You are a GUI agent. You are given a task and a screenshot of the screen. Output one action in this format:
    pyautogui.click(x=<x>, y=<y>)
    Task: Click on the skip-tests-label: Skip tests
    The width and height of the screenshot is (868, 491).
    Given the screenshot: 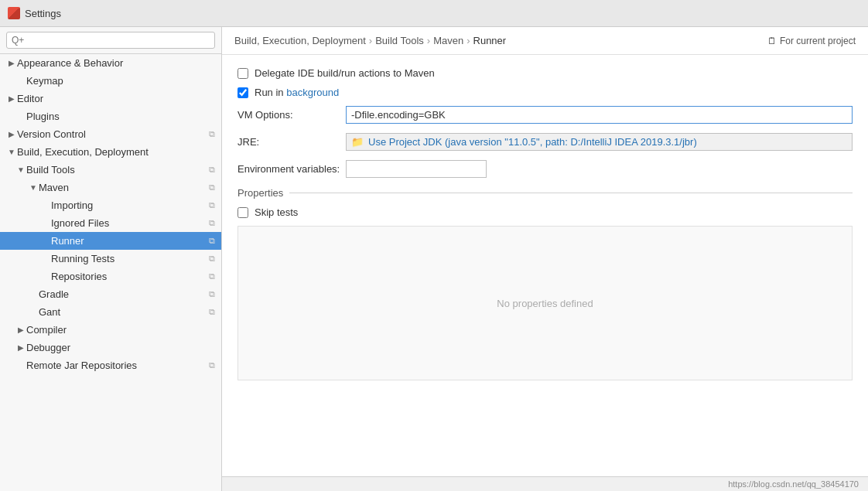 What is the action you would take?
    pyautogui.click(x=276, y=212)
    